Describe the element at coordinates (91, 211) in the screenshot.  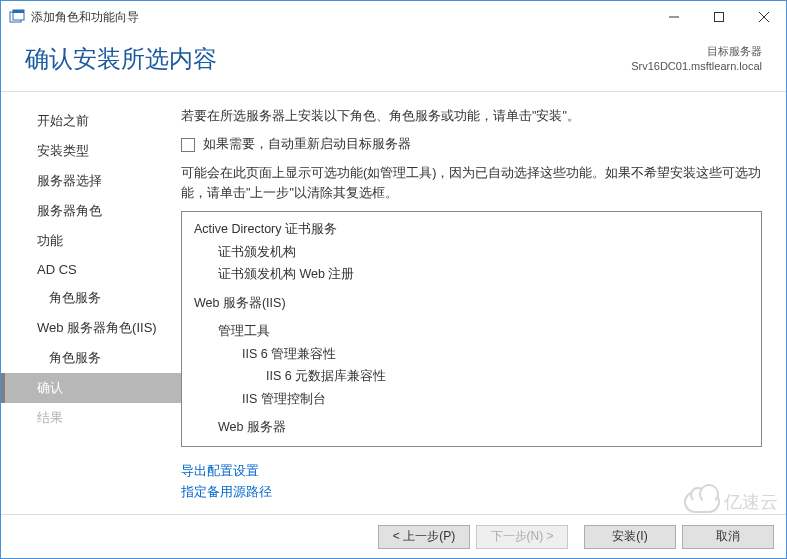
I see `sidebar-item-3: 服务器角色` at that location.